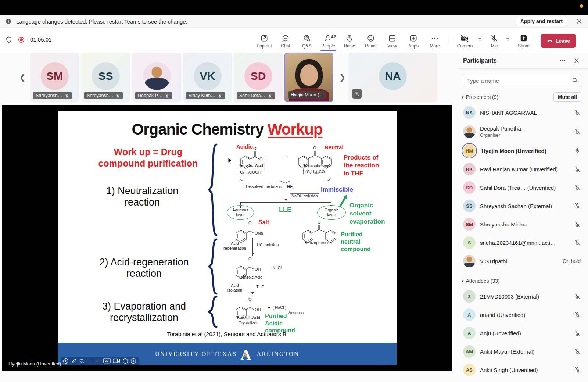 The width and height of the screenshot is (588, 382). Describe the element at coordinates (22, 77) in the screenshot. I see `filmstrip-prev-button: ❮` at that location.